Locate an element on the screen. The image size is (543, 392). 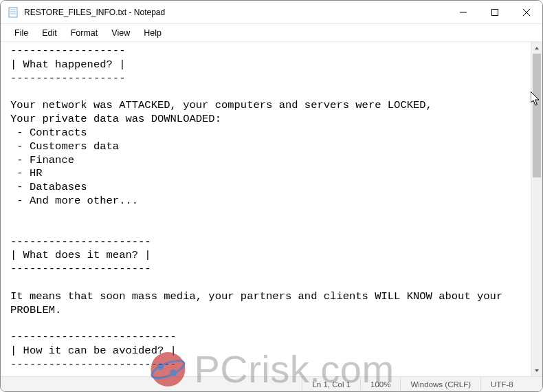
scroll-down-arrow is located at coordinates (537, 370).